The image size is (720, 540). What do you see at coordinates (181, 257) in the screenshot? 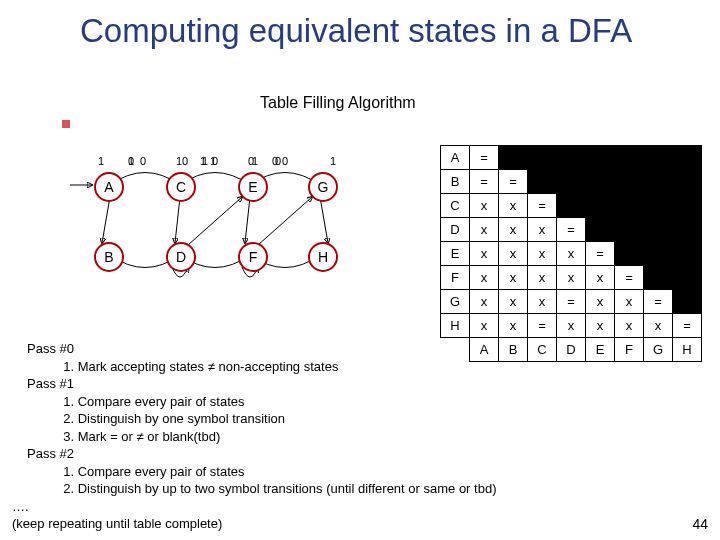
I see `state-D: D` at bounding box center [181, 257].